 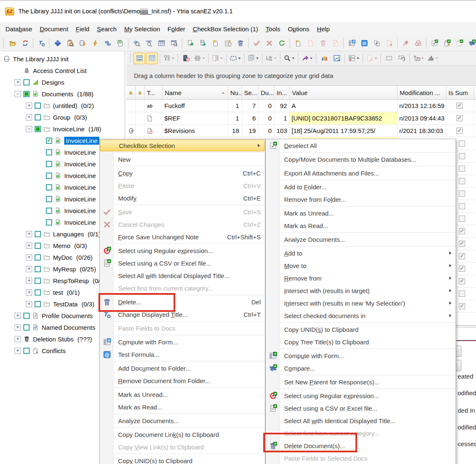 I want to click on menu-item-set-new-parent-for-response-s: Set New Parent for Response(s)..., so click(x=360, y=382).